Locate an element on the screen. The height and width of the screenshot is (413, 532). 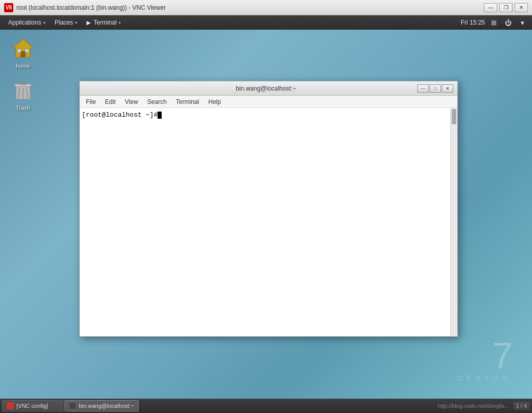
panel-right: Fri 15:25 ⊞ ⏻ ▾ is located at coordinates (494, 23).